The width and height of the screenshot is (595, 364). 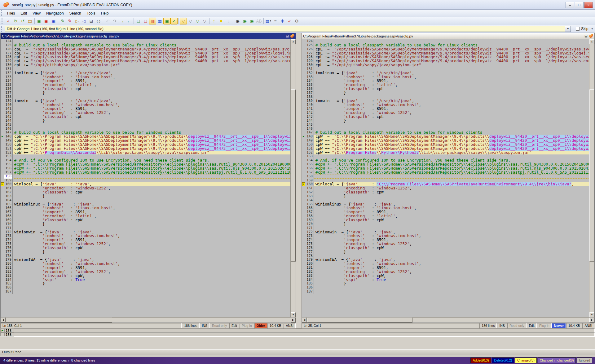 I want to click on code-line: 157#cpW += ";C:\\Program Files\\SASHome\…, so click(x=146, y=173).